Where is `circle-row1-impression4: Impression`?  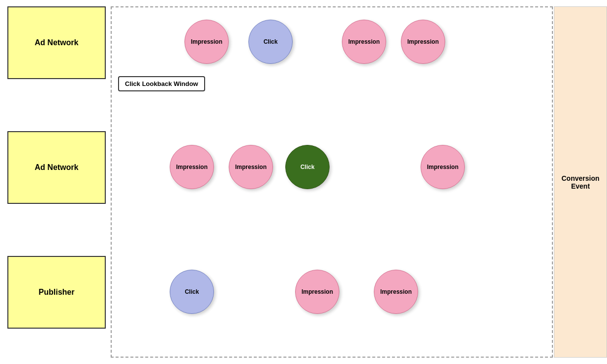
circle-row1-impression4: Impression is located at coordinates (423, 42).